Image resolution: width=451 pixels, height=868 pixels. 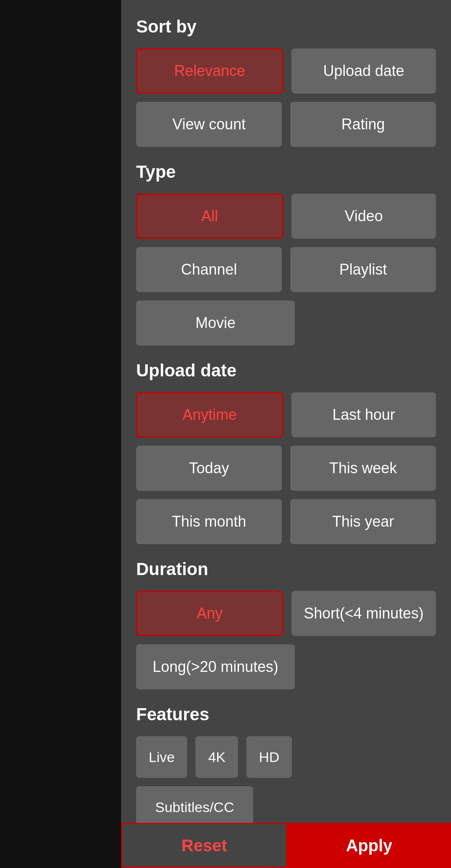 What do you see at coordinates (363, 124) in the screenshot?
I see `sort-rating-button: Rating` at bounding box center [363, 124].